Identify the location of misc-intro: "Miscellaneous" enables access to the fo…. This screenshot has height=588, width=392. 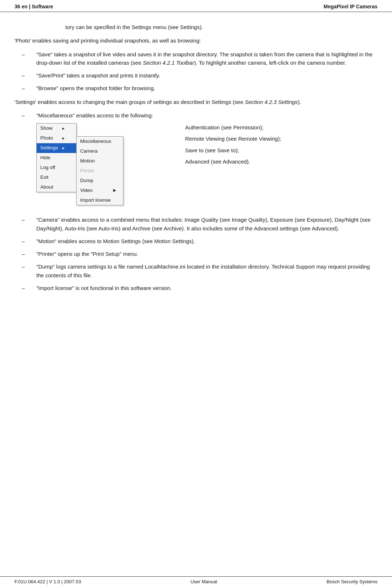
(95, 116).